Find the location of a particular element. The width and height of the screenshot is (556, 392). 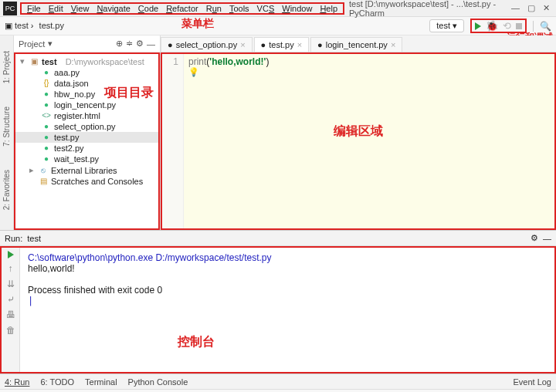

editor-tabs: ●select_option.py ×●test.py ×●login_tenc… is located at coordinates (358, 44).